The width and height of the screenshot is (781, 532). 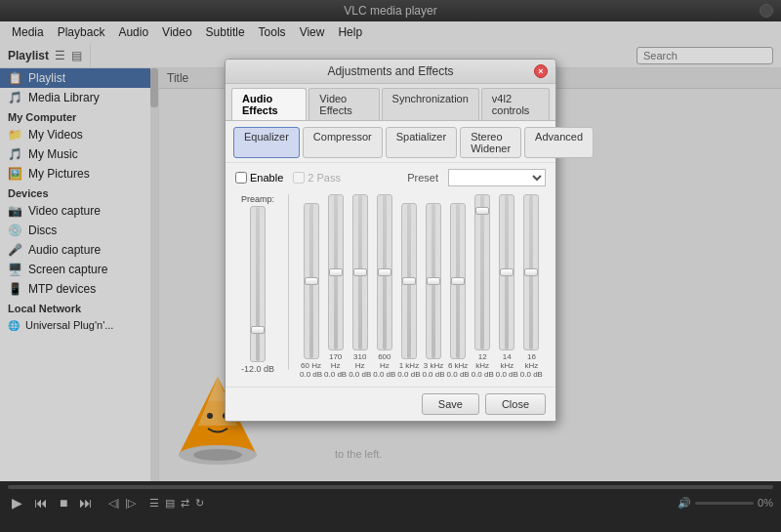 I want to click on eq-band-310hz: 310 Hz 0.0 dB, so click(x=360, y=287).